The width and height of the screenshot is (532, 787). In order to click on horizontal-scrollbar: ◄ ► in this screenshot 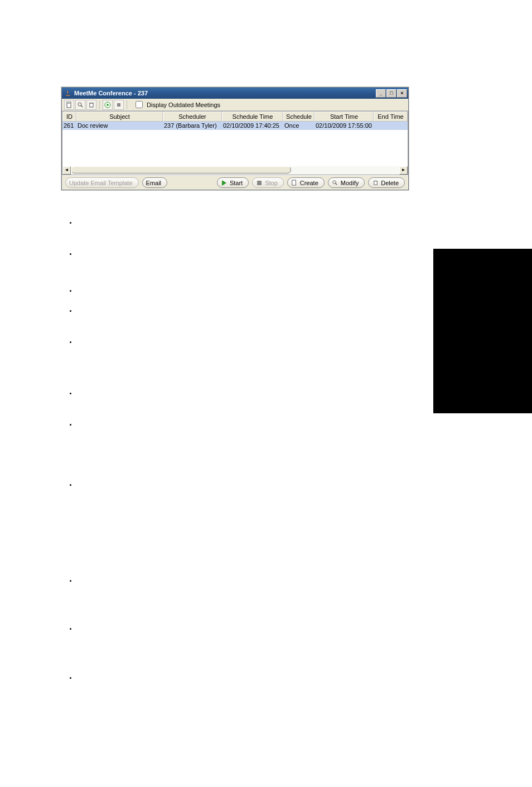, I will do `click(235, 171)`.